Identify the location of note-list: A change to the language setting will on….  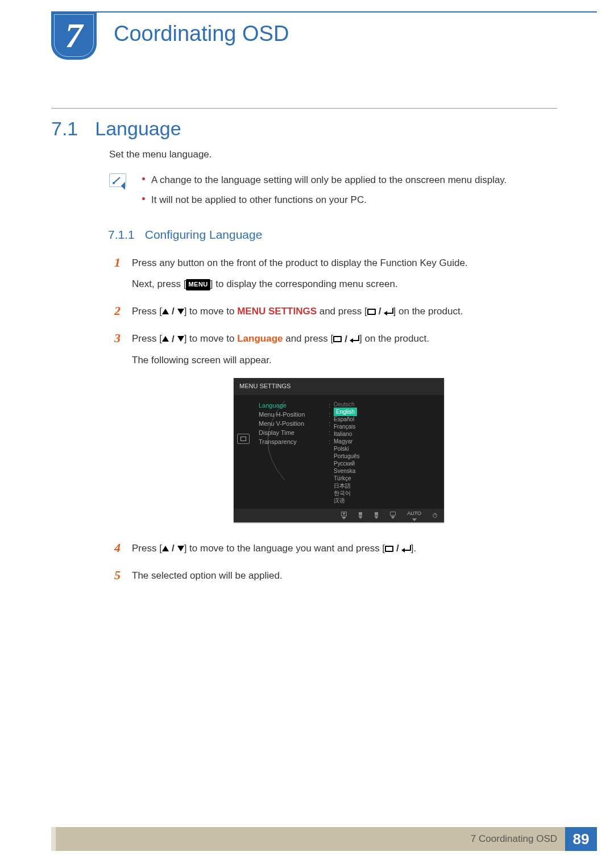
(323, 192).